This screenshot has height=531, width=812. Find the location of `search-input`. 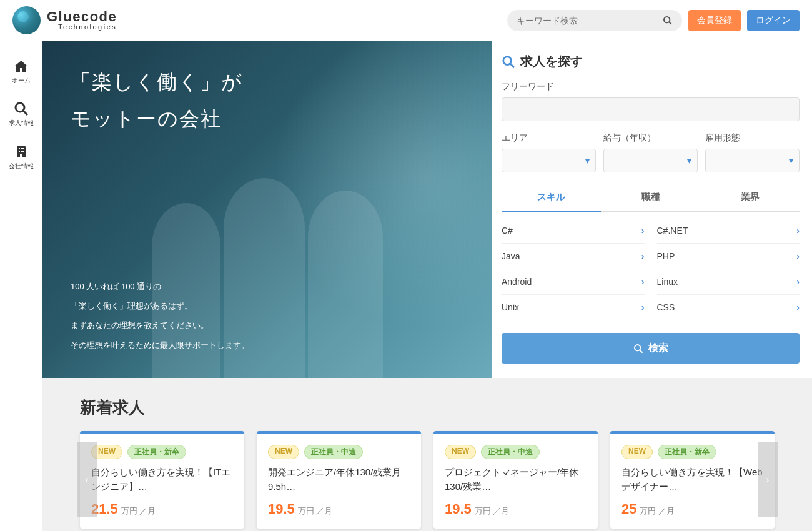

search-input is located at coordinates (590, 21).